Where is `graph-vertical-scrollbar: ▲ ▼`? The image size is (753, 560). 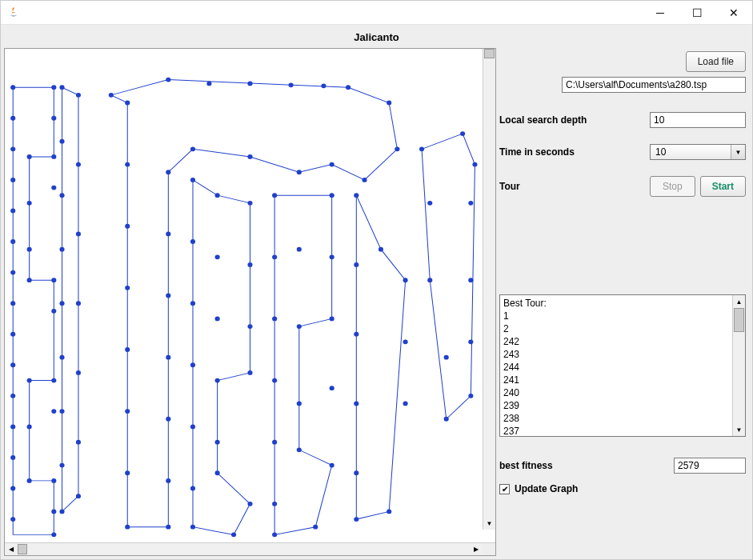 graph-vertical-scrollbar: ▲ ▼ is located at coordinates (489, 290).